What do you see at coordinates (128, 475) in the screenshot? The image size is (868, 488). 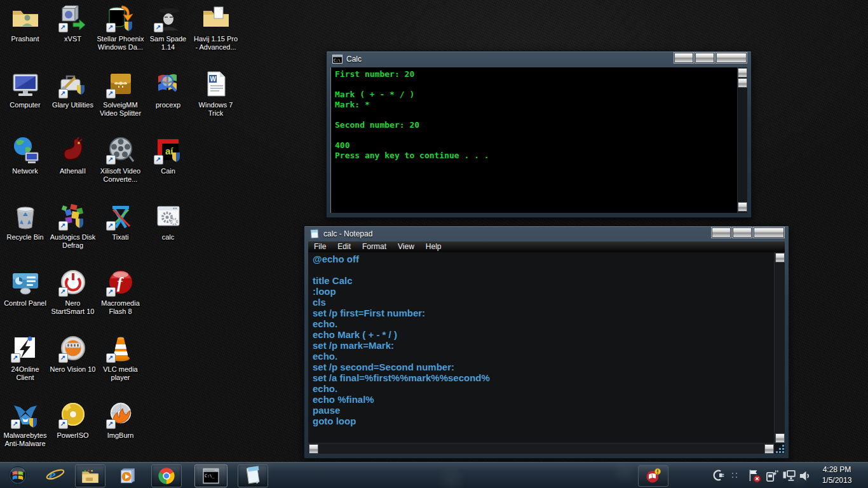 I see `taskbar-media-player` at bounding box center [128, 475].